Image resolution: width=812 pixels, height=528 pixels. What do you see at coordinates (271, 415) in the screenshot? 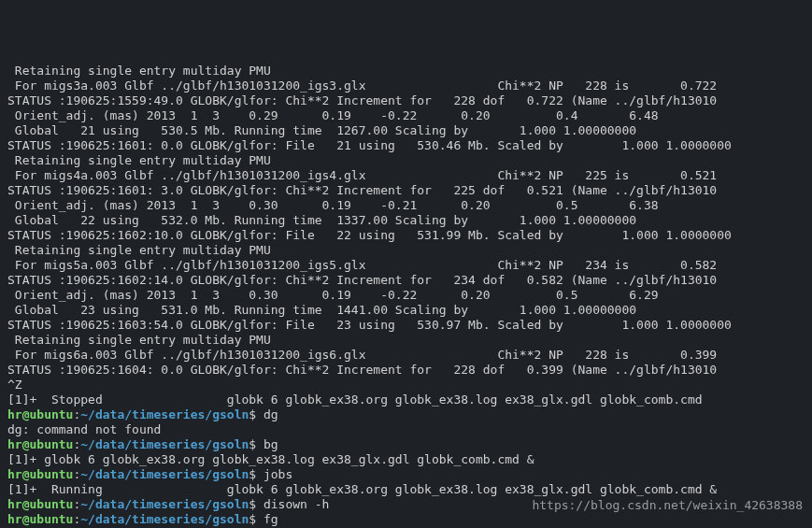
I see `command-input: dg` at bounding box center [271, 415].